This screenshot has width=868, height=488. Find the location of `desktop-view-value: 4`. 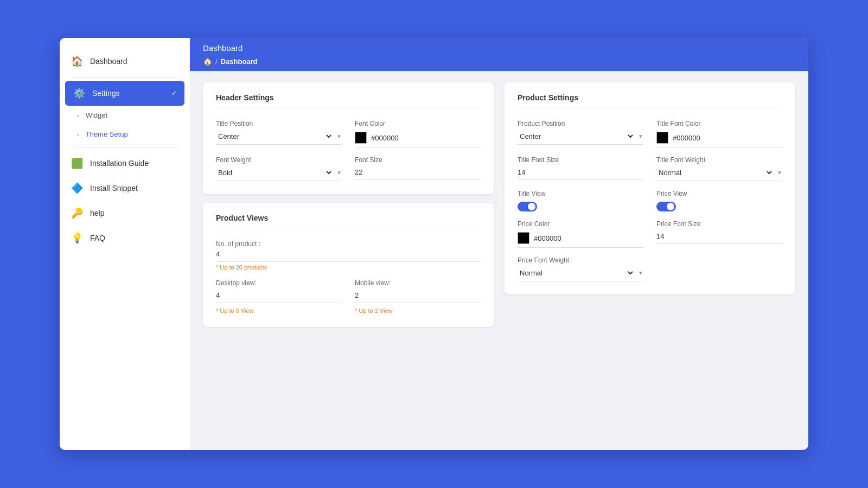

desktop-view-value: 4 is located at coordinates (279, 297).